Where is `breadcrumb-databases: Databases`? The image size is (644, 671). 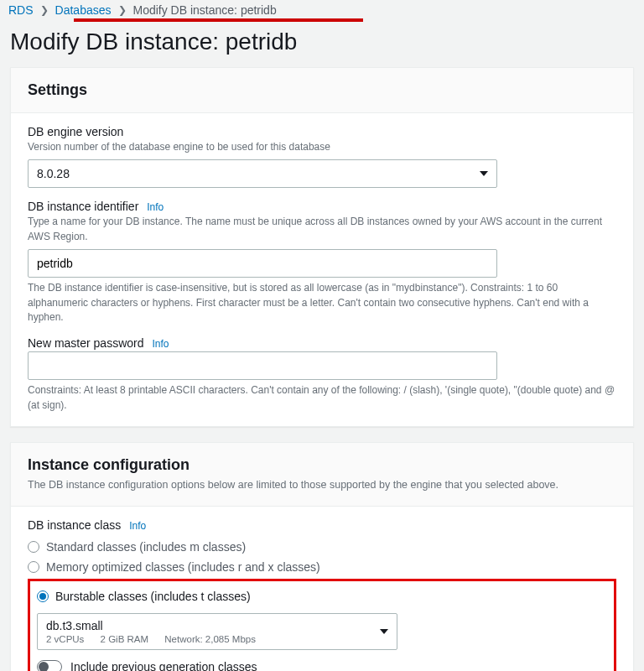
breadcrumb-databases: Databases is located at coordinates (84, 10).